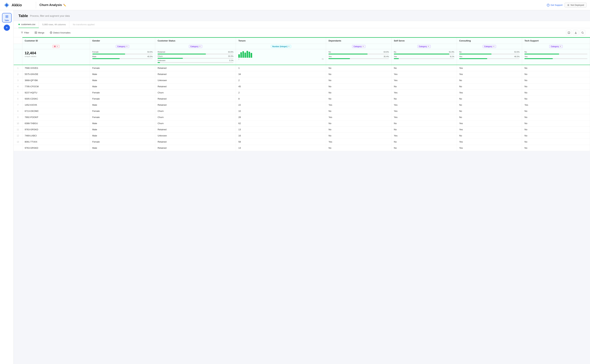 This screenshot has width=590, height=364. I want to click on stat-row-ss-yes: Yes 8.1%, so click(424, 56).